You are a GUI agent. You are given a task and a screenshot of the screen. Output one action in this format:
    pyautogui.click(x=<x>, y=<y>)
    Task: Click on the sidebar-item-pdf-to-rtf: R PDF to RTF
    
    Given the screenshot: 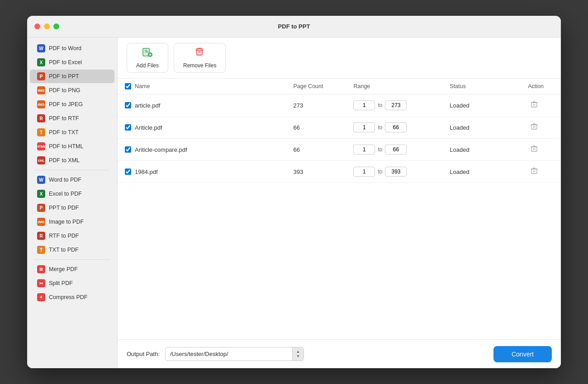 What is the action you would take?
    pyautogui.click(x=72, y=118)
    